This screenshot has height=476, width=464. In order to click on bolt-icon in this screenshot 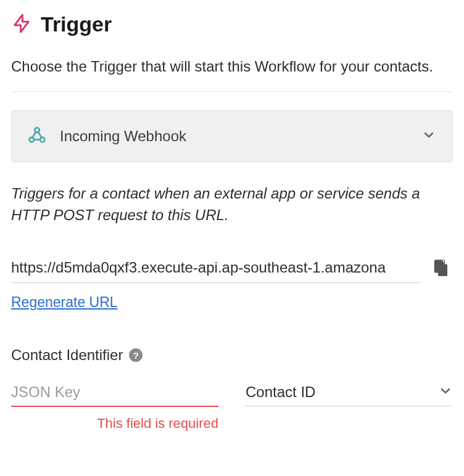, I will do `click(22, 25)`.